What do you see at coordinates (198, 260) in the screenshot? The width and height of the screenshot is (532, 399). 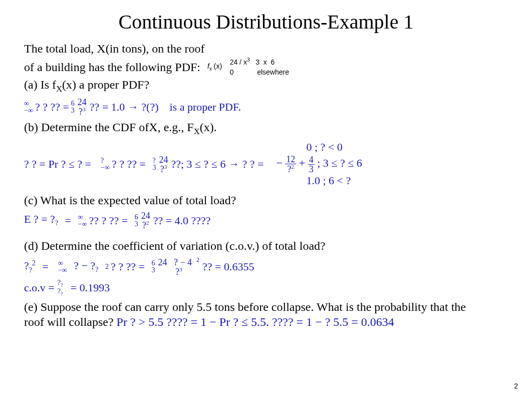 I see `dpe: 2` at bounding box center [198, 260].